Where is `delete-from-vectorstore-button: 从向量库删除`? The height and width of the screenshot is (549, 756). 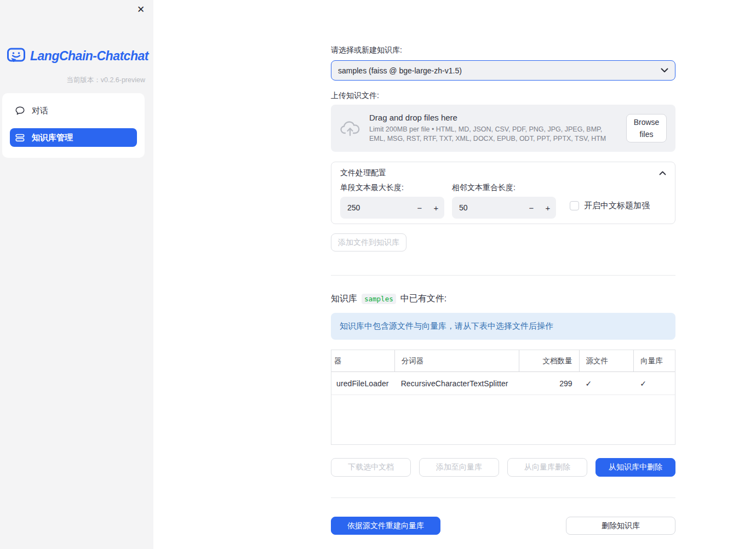
delete-from-vectorstore-button: 从向量库删除 is located at coordinates (547, 467).